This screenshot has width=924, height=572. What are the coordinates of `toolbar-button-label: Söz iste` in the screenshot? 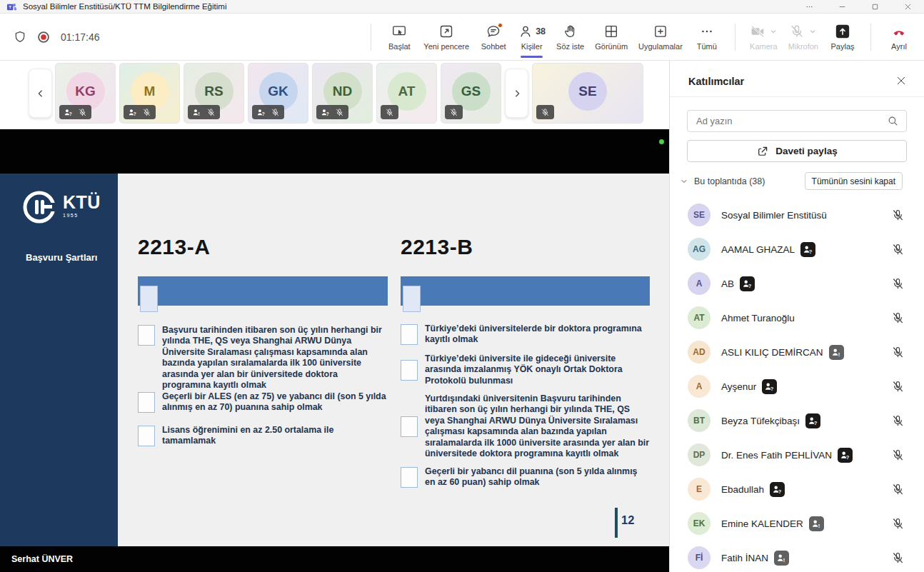 It's located at (570, 46).